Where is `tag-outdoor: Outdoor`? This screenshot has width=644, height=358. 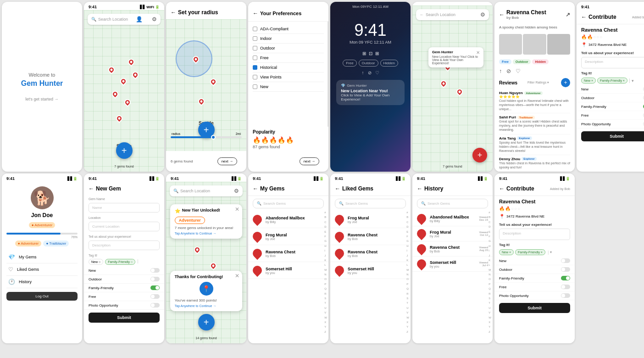
tag-outdoor: Outdoor is located at coordinates (522, 62).